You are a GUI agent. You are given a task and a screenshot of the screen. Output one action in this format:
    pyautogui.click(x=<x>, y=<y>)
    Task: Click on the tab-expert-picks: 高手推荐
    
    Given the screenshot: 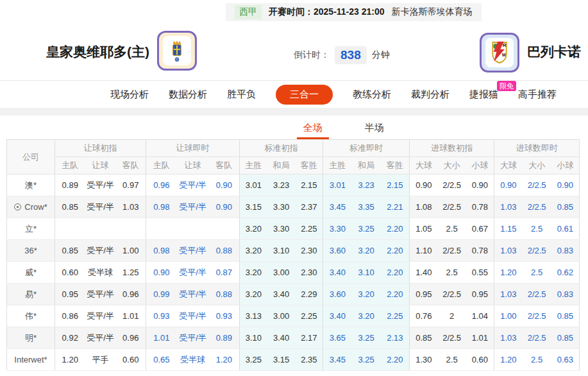 What is the action you would take?
    pyautogui.click(x=537, y=95)
    